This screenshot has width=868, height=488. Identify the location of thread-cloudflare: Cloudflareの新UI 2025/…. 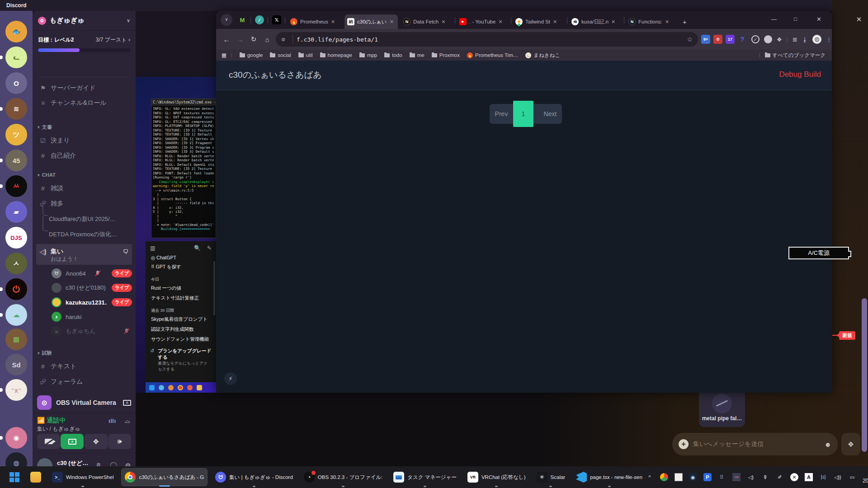
(90, 219).